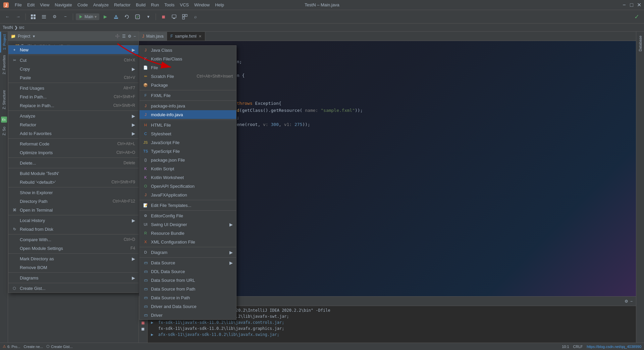 This screenshot has height=350, width=644. I want to click on menu-analyze: Analyze, so click(101, 5).